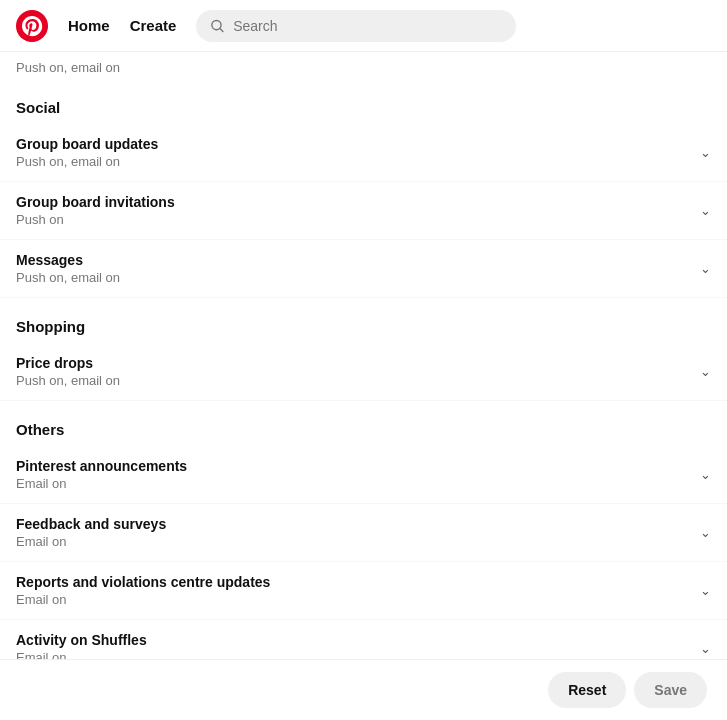  What do you see at coordinates (102, 474) in the screenshot?
I see `pinterest-announcements-text: Pinterest announcements Email on` at bounding box center [102, 474].